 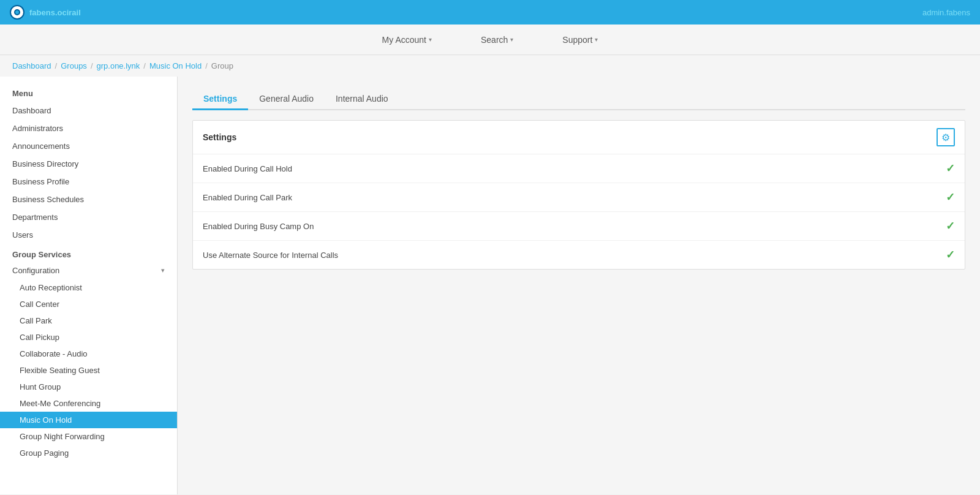 I want to click on settings-label-busy-camp-on: Enabled During Busy Camp On, so click(x=575, y=227).